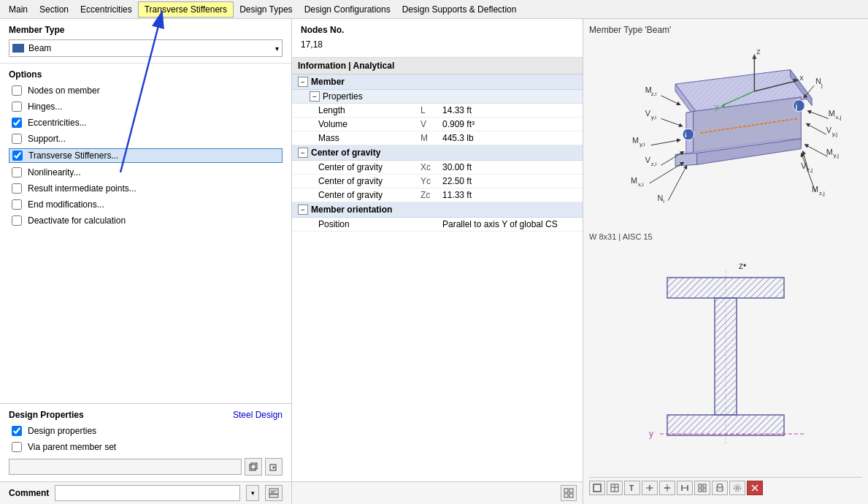 Image resolution: width=868 pixels, height=504 pixels. What do you see at coordinates (369, 224) in the screenshot?
I see `position-label: Position` at bounding box center [369, 224].